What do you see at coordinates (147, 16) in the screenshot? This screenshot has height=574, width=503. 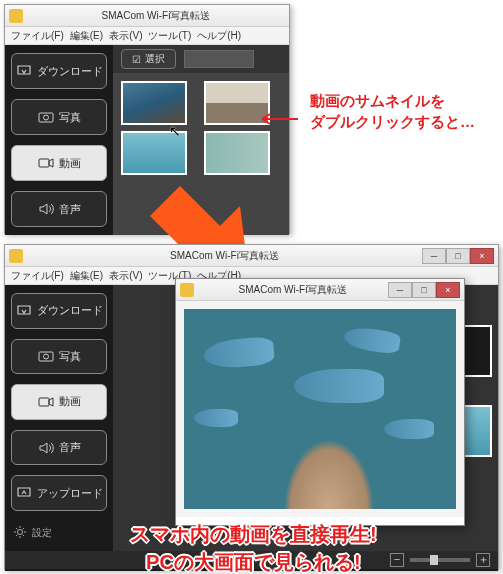 I see `titlebar: SMACom Wi-Fi写真転送` at bounding box center [147, 16].